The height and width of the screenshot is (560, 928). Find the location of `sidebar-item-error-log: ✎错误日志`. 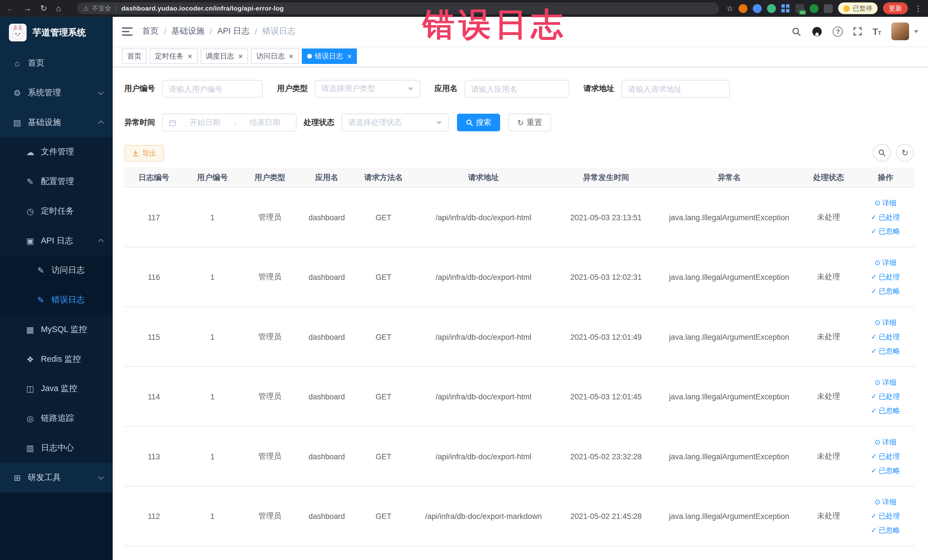

sidebar-item-error-log: ✎错误日志 is located at coordinates (56, 300).